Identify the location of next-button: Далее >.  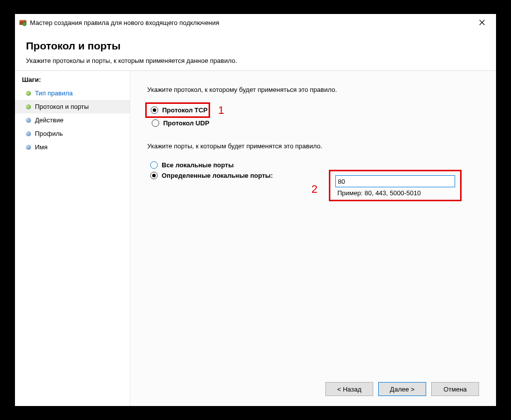
(402, 389).